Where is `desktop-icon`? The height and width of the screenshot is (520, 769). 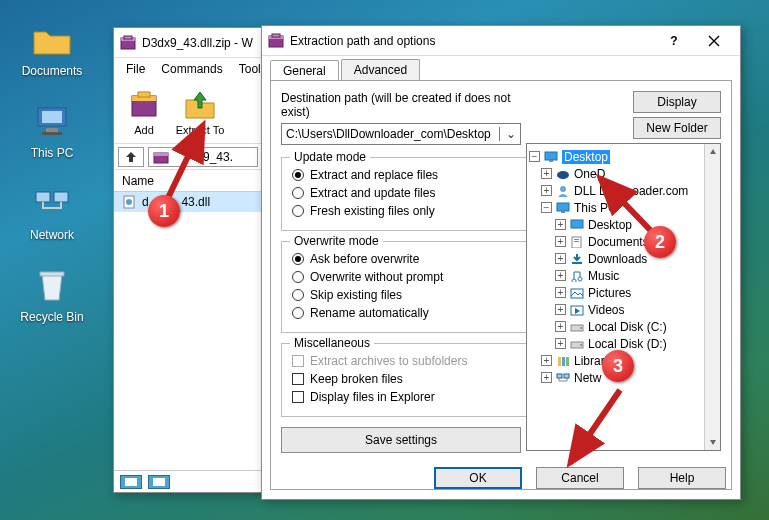 desktop-icon is located at coordinates (551, 157).